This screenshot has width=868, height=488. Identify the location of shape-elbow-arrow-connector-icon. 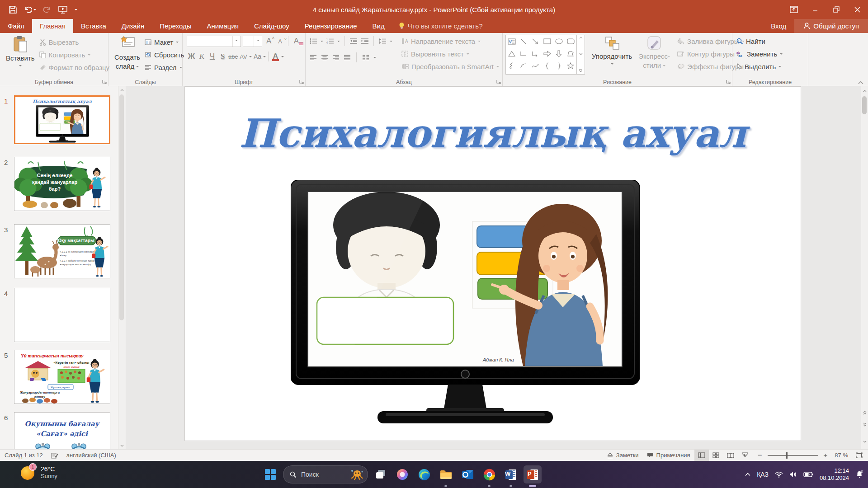
(535, 54).